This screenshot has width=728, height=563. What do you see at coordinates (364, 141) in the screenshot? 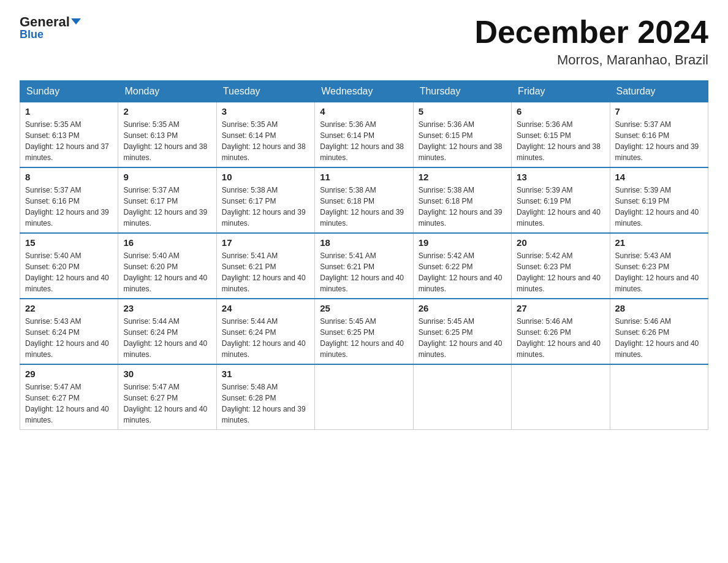
I see `day-info: Sunrise: 5:36 AM Sunset: 6:14 PM Dayligh…` at bounding box center [364, 141].